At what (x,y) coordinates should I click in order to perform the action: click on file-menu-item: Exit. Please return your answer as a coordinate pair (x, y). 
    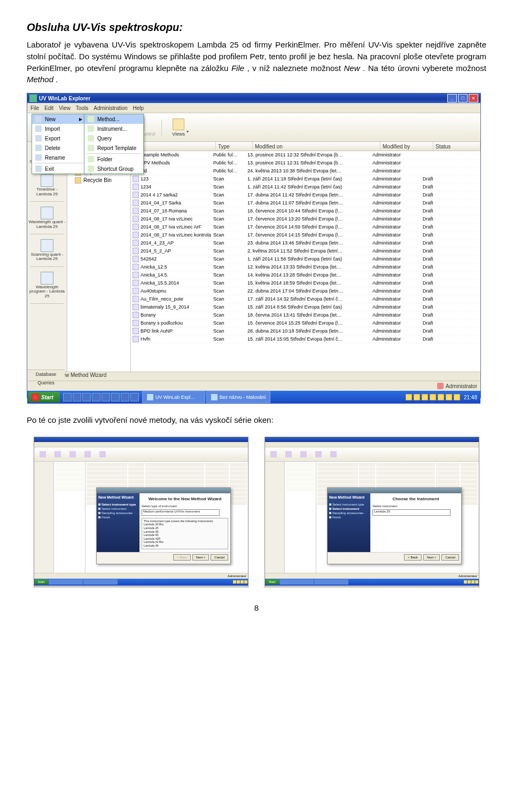
    Looking at the image, I should click on (59, 169).